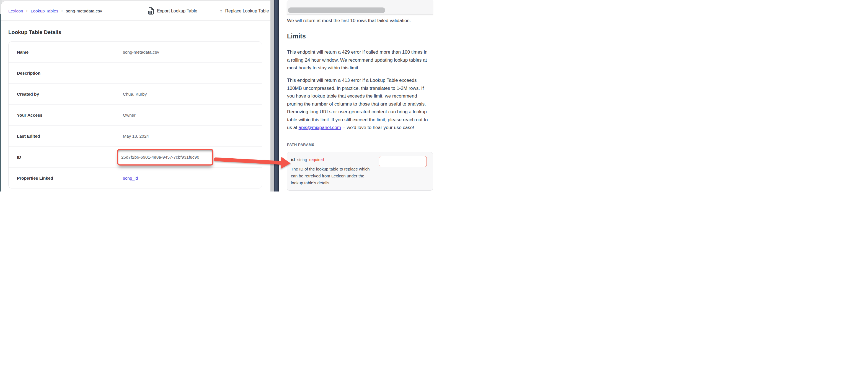  Describe the element at coordinates (129, 115) in the screenshot. I see `row-value: Owner` at that location.